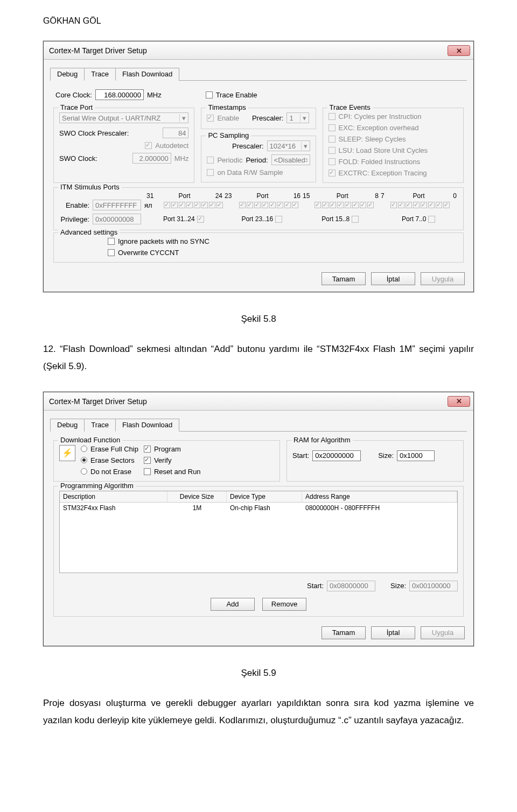  What do you see at coordinates (84, 460) in the screenshot?
I see `erase-sectors-radio` at bounding box center [84, 460].